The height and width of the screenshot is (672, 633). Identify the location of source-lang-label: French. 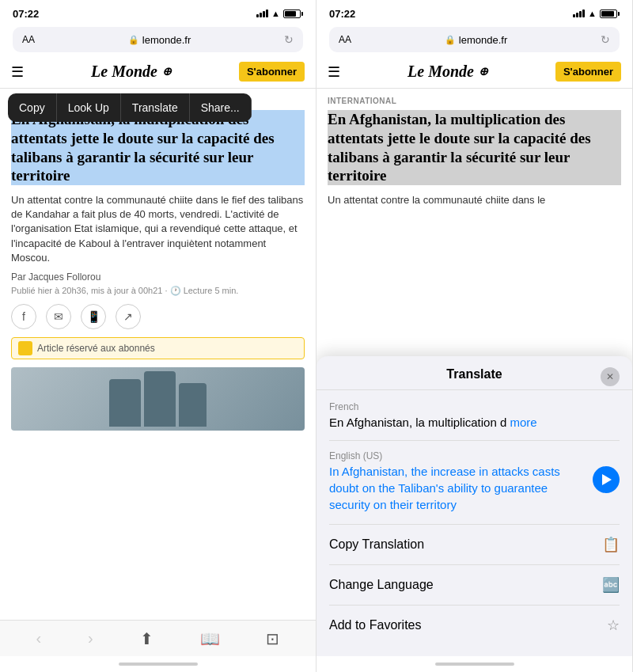
(475, 407).